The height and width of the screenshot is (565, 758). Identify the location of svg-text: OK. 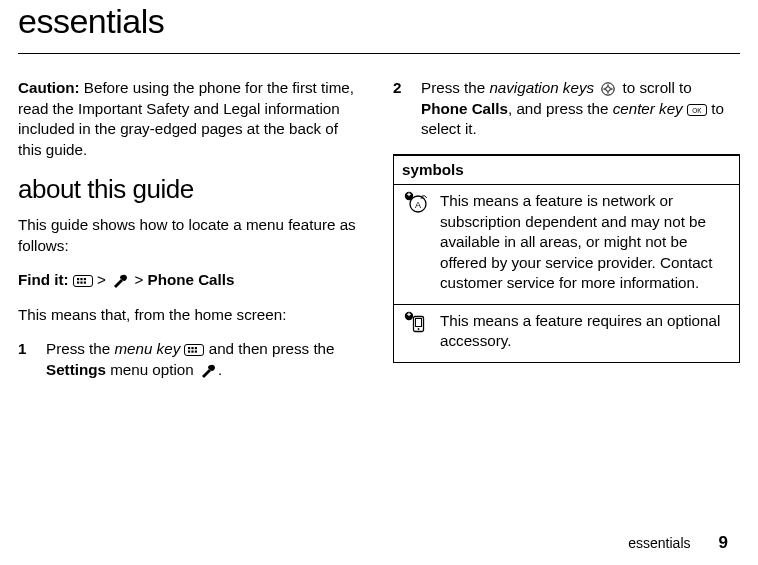
(697, 110).